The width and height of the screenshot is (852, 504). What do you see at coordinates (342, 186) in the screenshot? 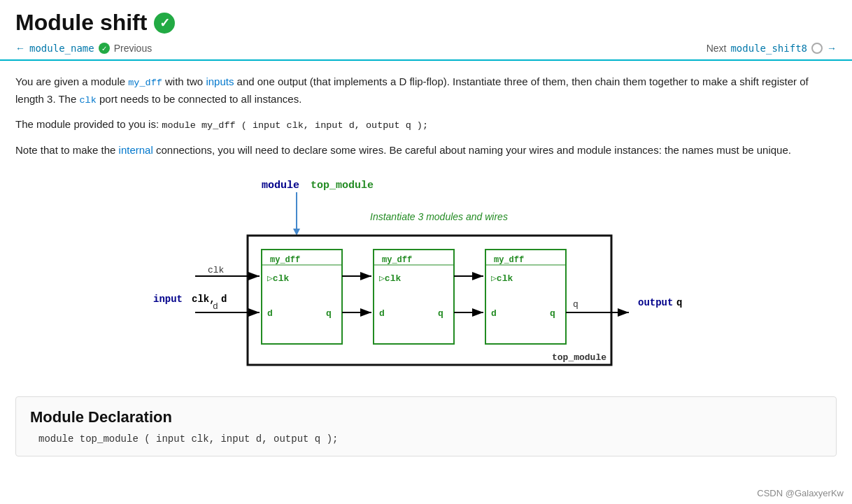
I see `module-name-label: top_module` at bounding box center [342, 186].